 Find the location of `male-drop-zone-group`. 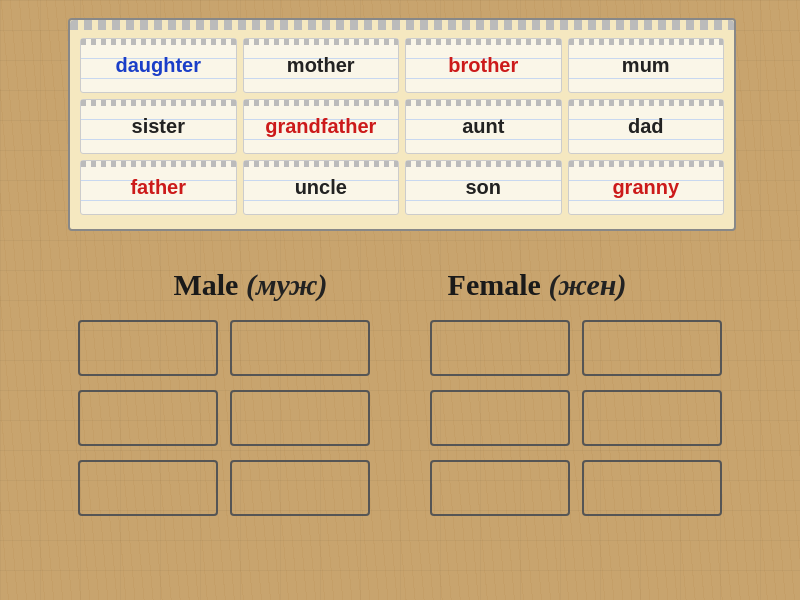

male-drop-zone-group is located at coordinates (224, 418).